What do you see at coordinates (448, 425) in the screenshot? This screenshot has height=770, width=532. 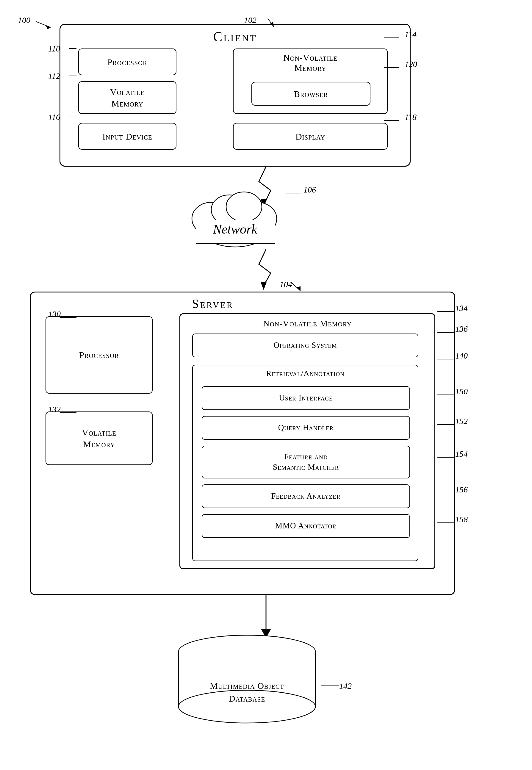 I see `ref-152-arrow` at bounding box center [448, 425].